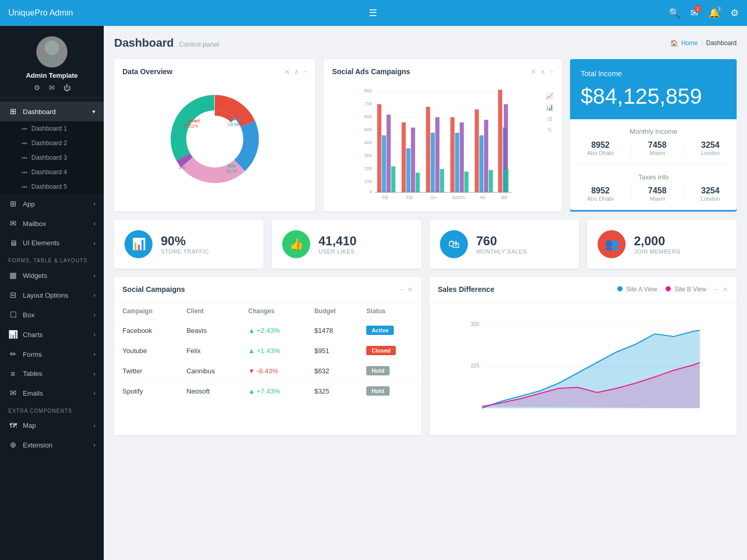 The width and height of the screenshot is (747, 560). What do you see at coordinates (550, 119) in the screenshot?
I see `chart-type-grid-icon: ⊞` at bounding box center [550, 119].